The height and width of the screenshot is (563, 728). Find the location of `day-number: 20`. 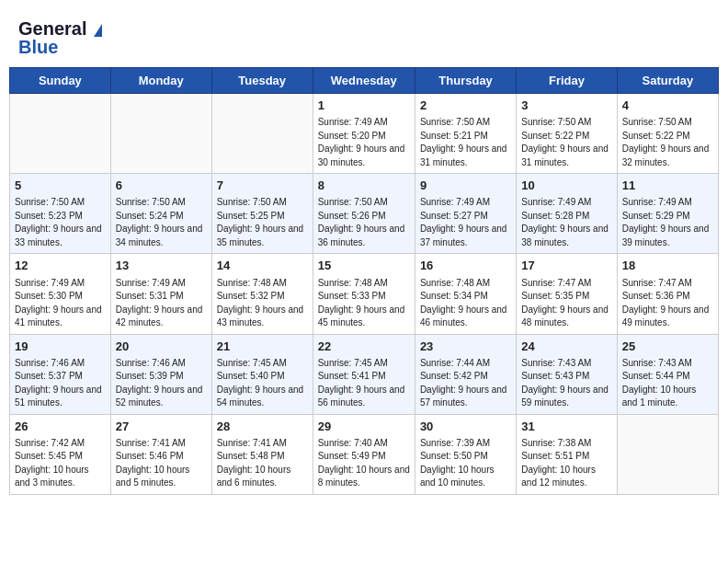

day-number: 20 is located at coordinates (162, 347).